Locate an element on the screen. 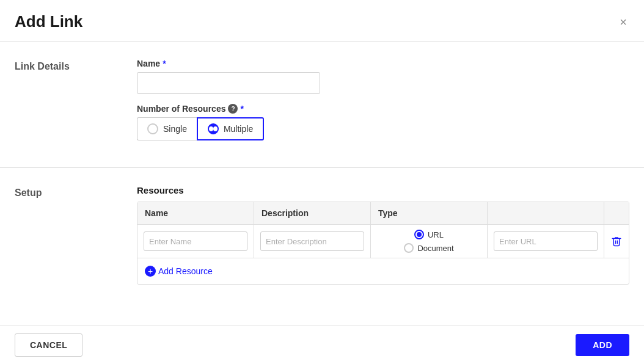 The width and height of the screenshot is (644, 364). multiple-option: Multiple is located at coordinates (230, 129).